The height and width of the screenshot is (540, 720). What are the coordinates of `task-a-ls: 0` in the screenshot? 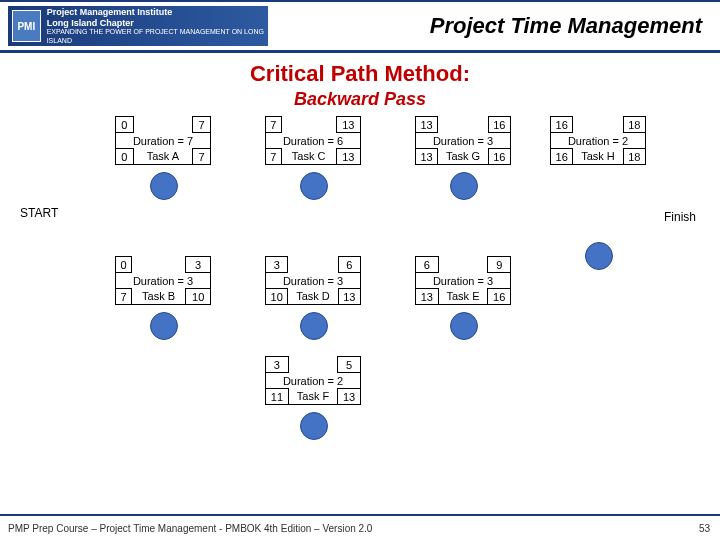 It's located at (125, 157).